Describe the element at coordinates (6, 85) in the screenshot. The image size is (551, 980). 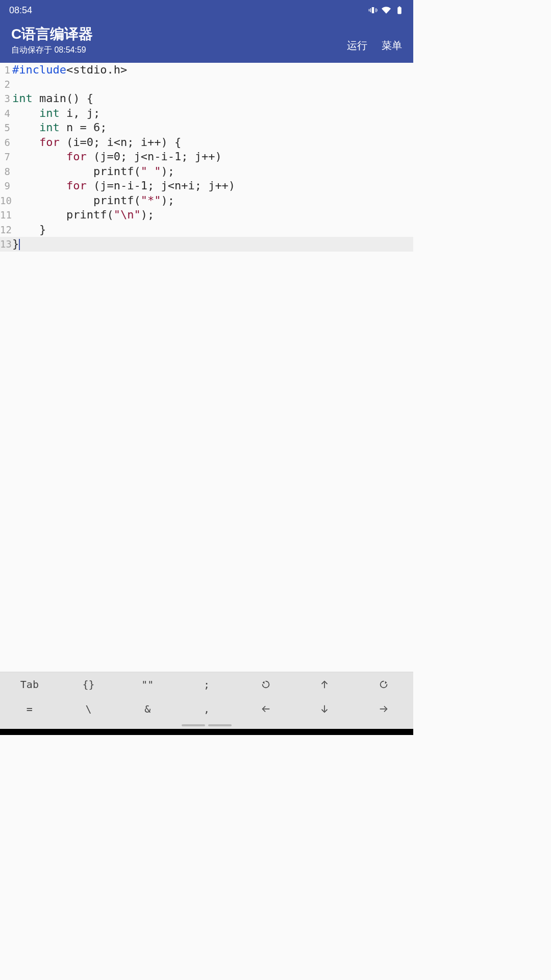
I see `line-number: 2` at that location.